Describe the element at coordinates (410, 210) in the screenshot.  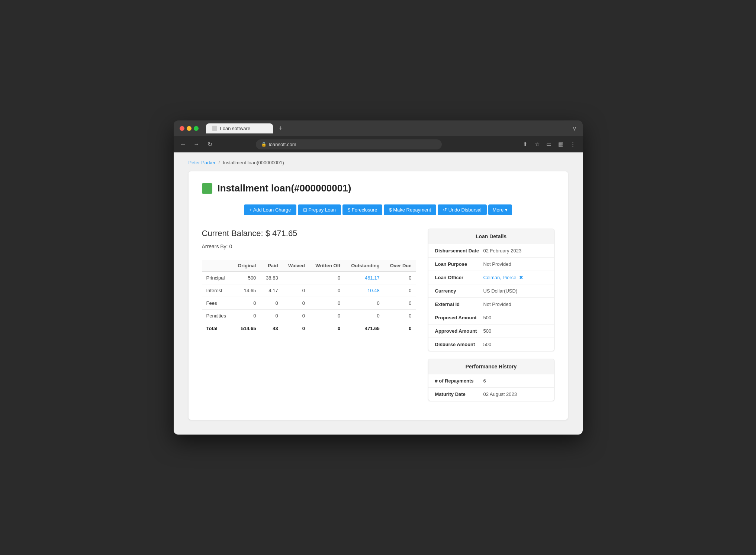
I see `make-repayment-button: $ Make Repayment` at that location.